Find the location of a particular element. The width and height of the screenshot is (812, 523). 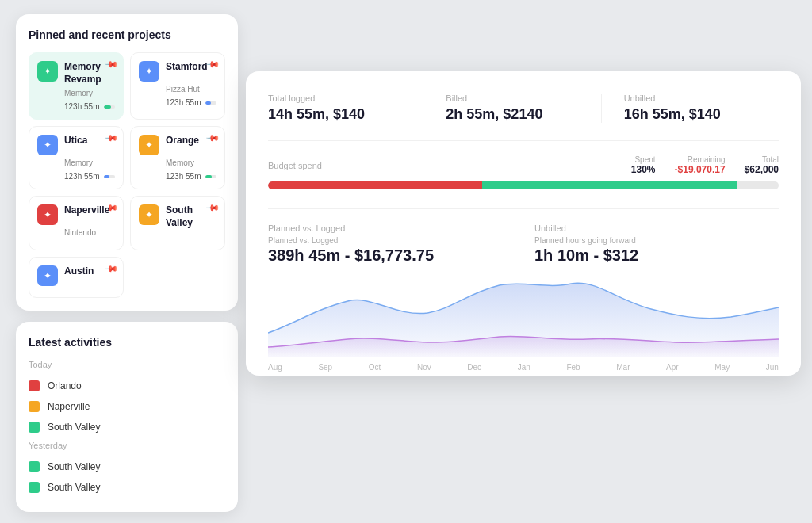

budget-meta: Spent 130% Remaining -$19,070.17 Total $… is located at coordinates (705, 165).